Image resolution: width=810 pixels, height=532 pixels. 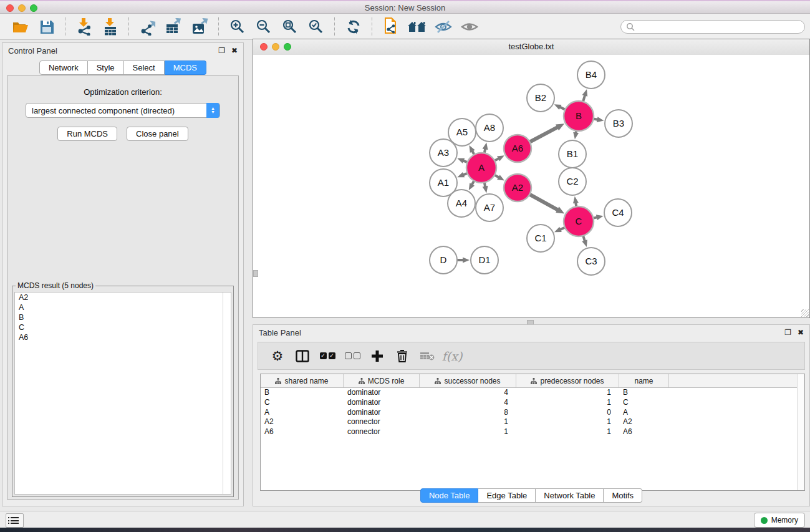 What do you see at coordinates (110, 27) in the screenshot?
I see `import-table-icon` at bounding box center [110, 27].